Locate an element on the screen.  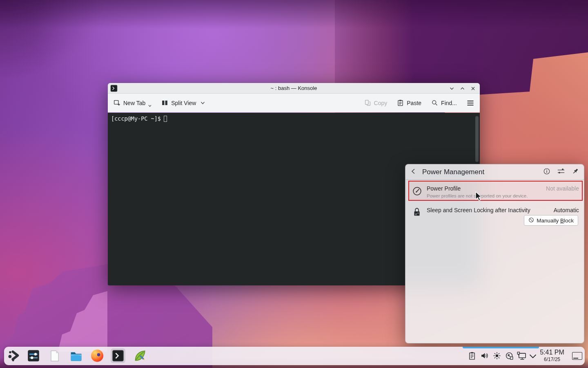
new-tab-button: New Tab is located at coordinates (132, 103).